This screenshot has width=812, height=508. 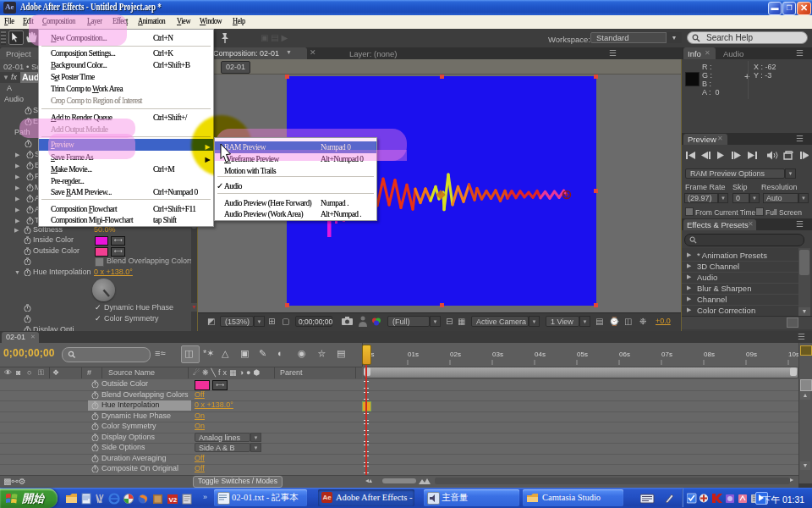 I want to click on svg-text: 07s, so click(x=667, y=354).